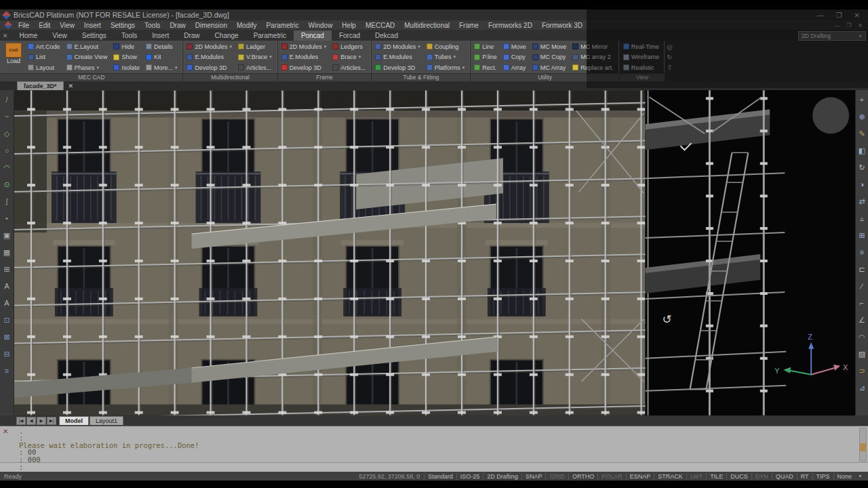 This screenshot has width=868, height=488. Describe the element at coordinates (534, 476) in the screenshot. I see `status-toggle: SNAP` at that location.